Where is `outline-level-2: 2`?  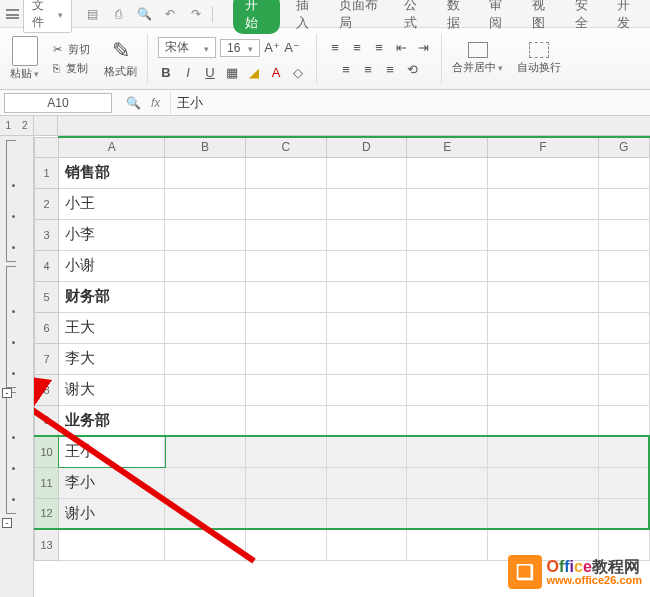
outline-level-2: 2 is located at coordinates (25, 126).